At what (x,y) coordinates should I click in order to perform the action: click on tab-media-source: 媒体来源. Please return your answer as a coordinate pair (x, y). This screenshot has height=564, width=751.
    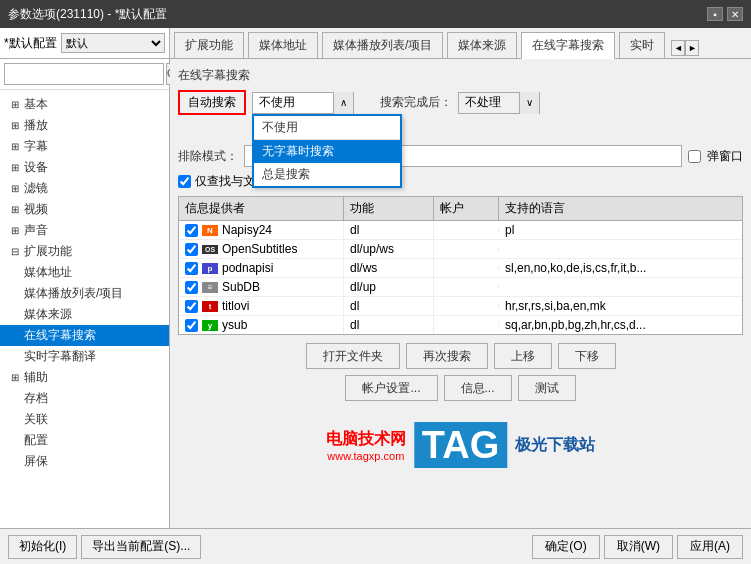
    Looking at the image, I should click on (482, 45).